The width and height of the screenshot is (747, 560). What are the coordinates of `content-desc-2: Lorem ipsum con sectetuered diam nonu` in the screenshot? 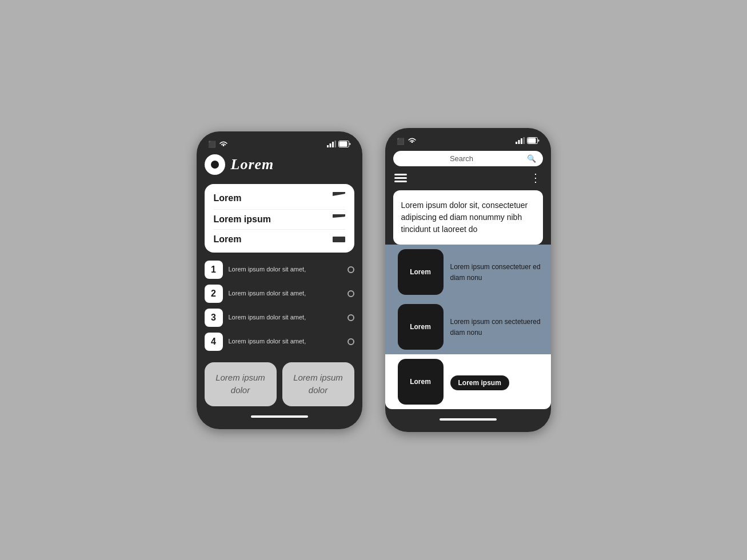 It's located at (497, 327).